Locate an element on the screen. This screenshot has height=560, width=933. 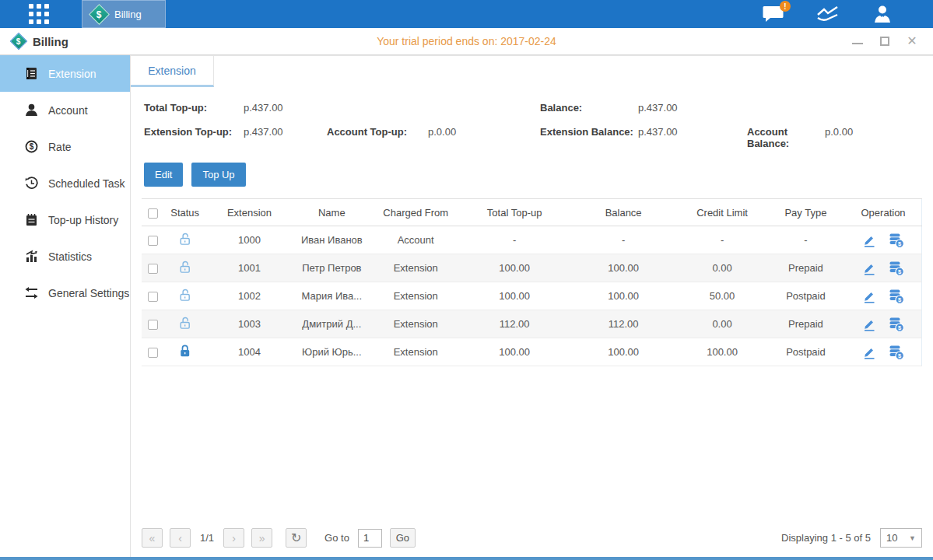
sidebar-item-top-up-history: Top-up History is located at coordinates (65, 219).